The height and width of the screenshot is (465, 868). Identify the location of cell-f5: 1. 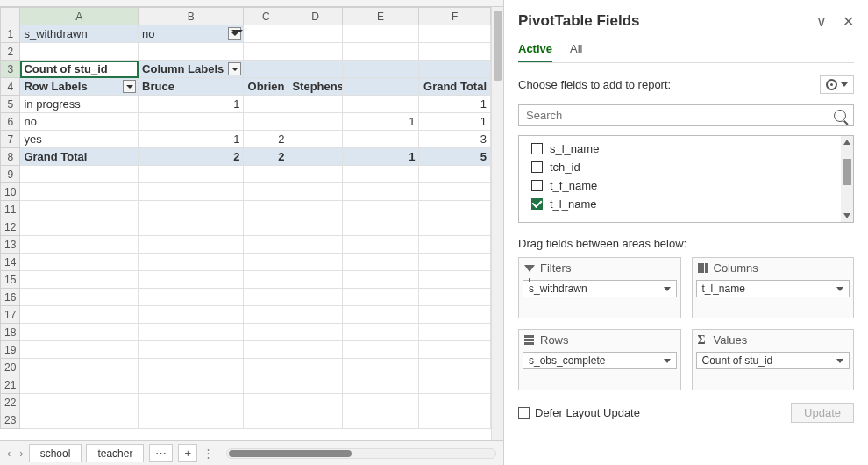
(455, 104).